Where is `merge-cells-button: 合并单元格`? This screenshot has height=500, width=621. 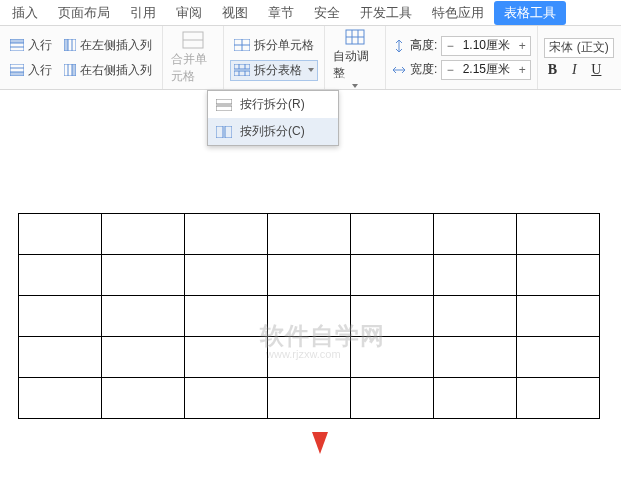
merge-cells-button: 合并单元格 is located at coordinates (193, 58).